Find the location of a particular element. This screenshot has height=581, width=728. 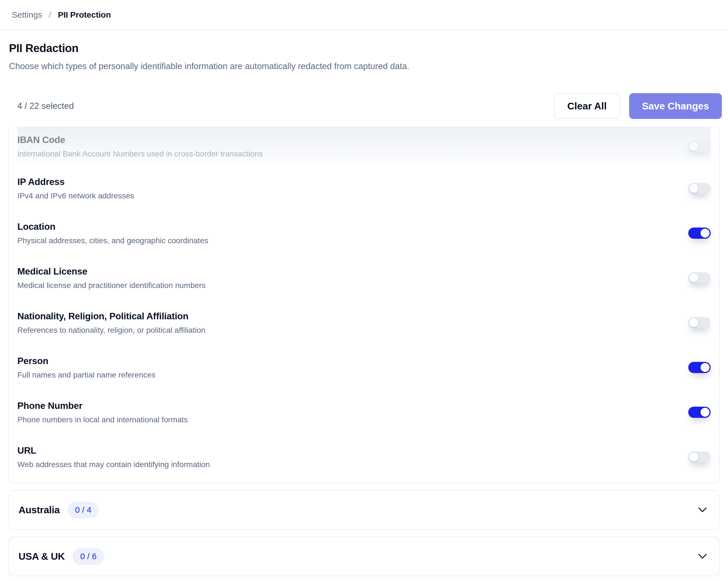

pii-item-description: Phone numbers in local and international… is located at coordinates (103, 420).